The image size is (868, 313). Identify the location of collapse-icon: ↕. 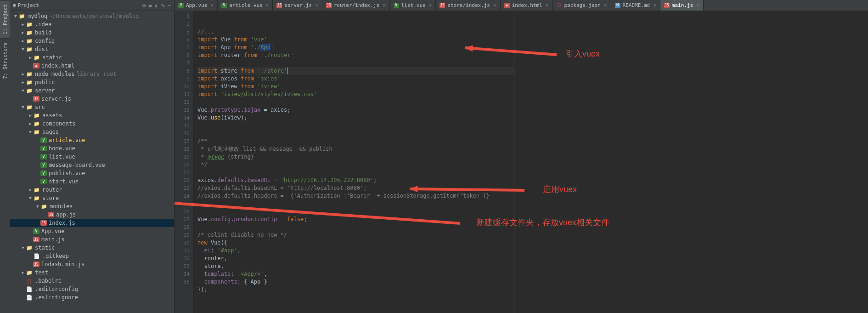
(156, 6).